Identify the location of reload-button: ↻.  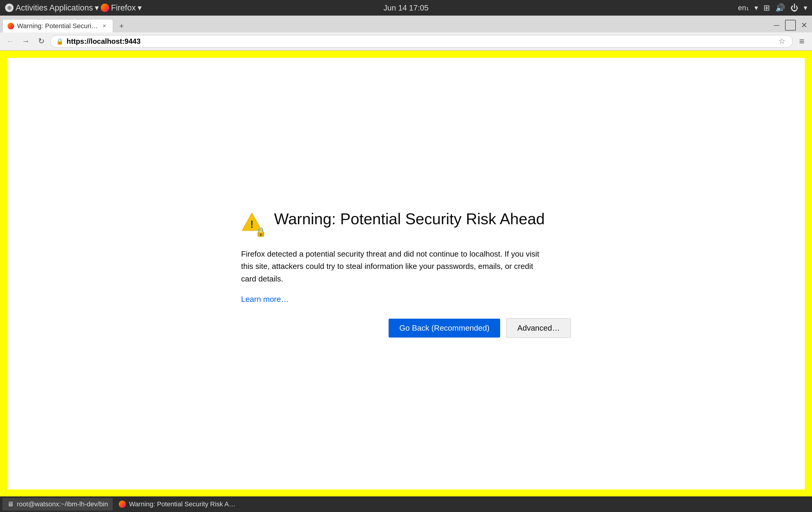
(41, 41).